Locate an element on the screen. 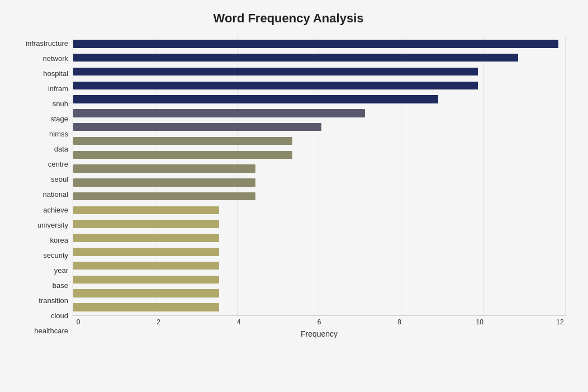 This screenshot has height=392, width=588. y-axis-label: infrastructure is located at coordinates (47, 44).